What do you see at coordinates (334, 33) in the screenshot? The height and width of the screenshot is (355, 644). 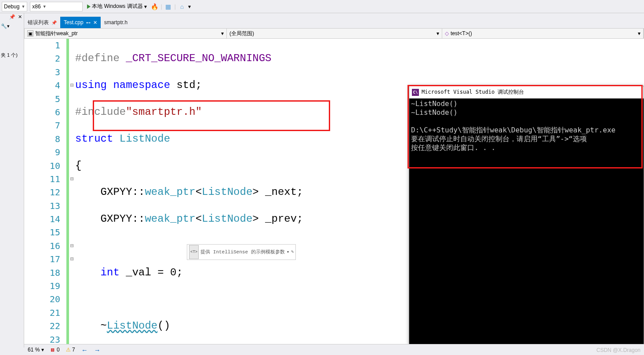 I see `navigation-bar: ▣智能指针weak_ptr ▾ (全局范围)▾ ◇test<T>() ▾` at bounding box center [334, 33].